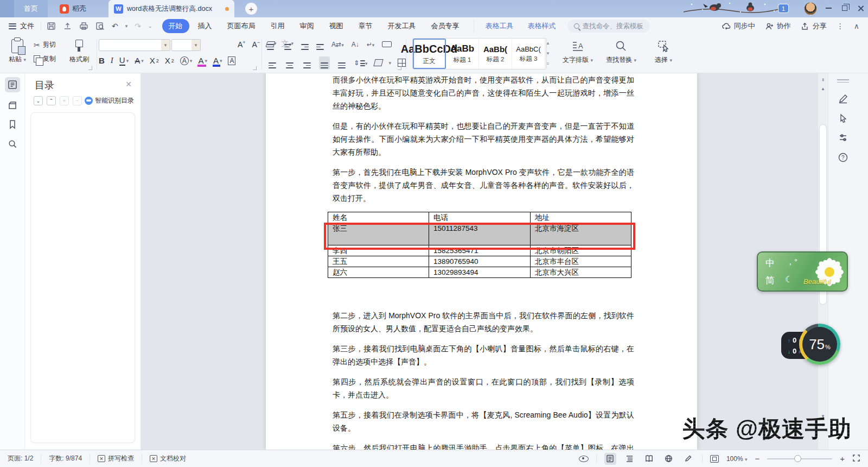  I want to click on show-marks-button: ↵▾, so click(371, 45).